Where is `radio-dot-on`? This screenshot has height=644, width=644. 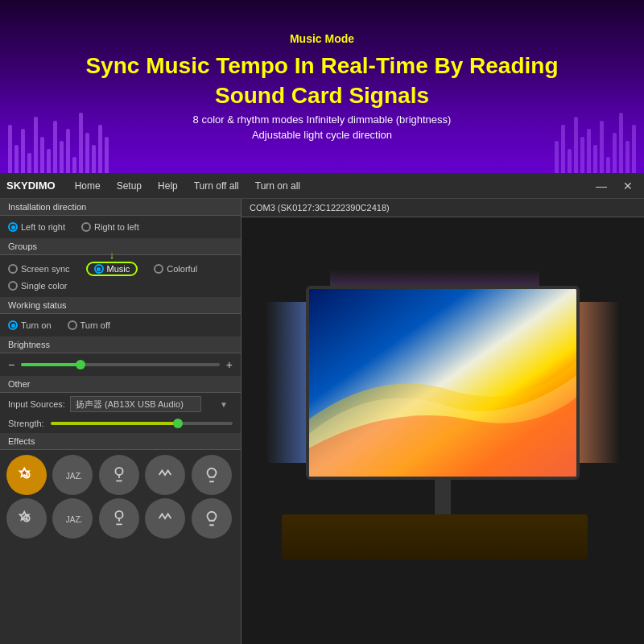
radio-dot-on is located at coordinates (13, 325).